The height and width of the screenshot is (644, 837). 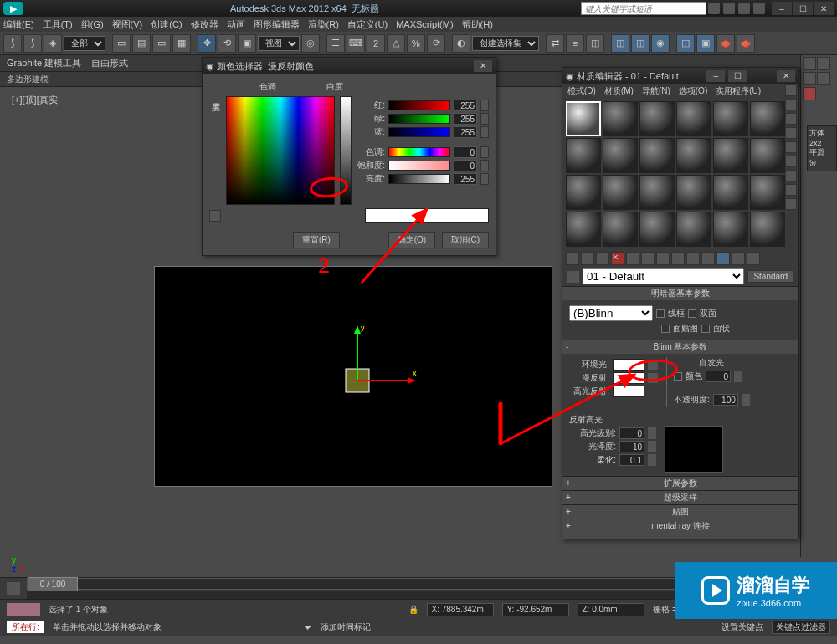 I want to click on menu-modifiers: 修改器, so click(x=204, y=25).